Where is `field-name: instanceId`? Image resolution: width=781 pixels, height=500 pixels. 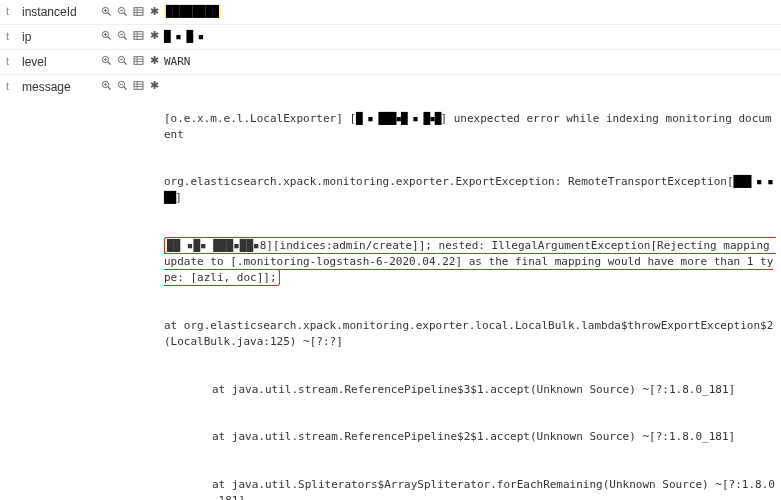
field-name: instanceId is located at coordinates (61, 12).